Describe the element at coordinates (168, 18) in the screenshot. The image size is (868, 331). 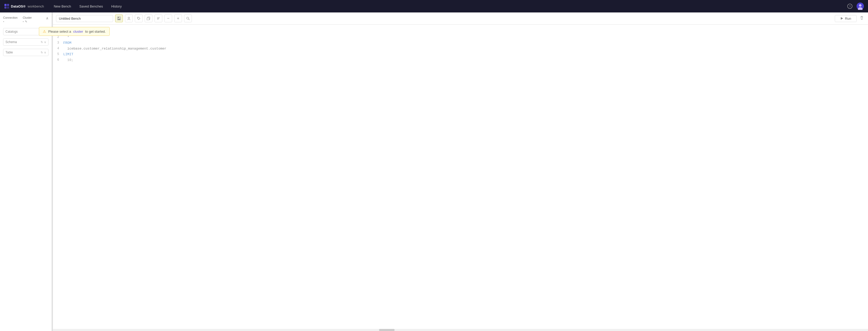
I see `zoom-out-button: −` at that location.